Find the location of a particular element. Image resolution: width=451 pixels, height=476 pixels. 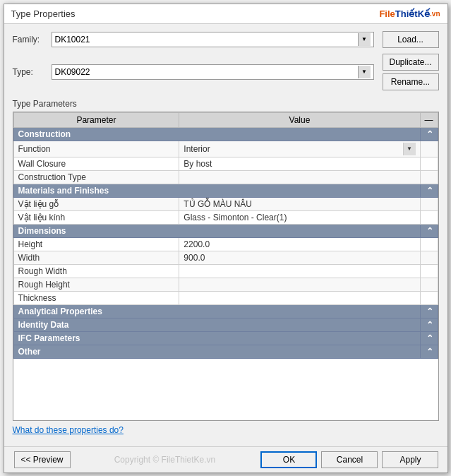

help-link-container: What do these properties do? is located at coordinates (226, 430).